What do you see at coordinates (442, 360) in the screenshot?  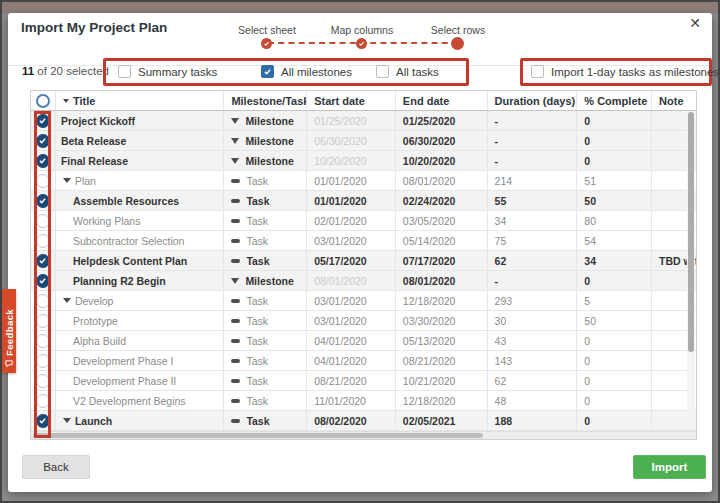 I see `end-date-cell: 08/21/2020` at bounding box center [442, 360].